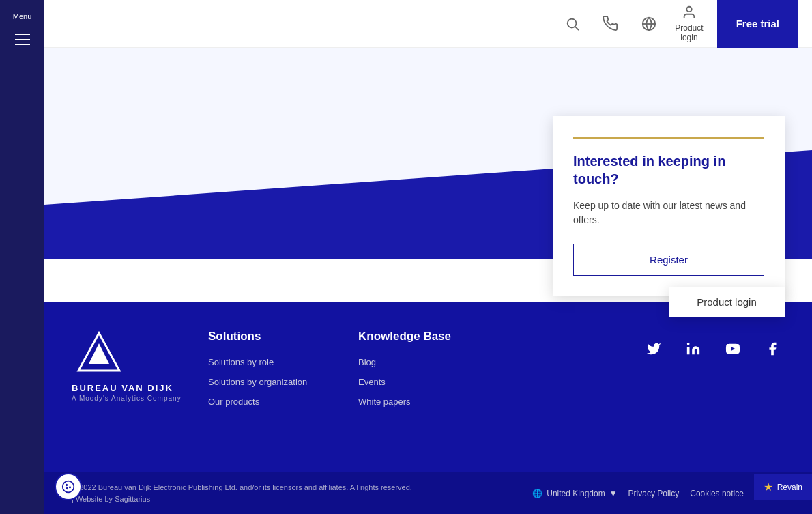 Image resolution: width=812 pixels, height=514 pixels. I want to click on header-right: Product login Free trial, so click(680, 24).